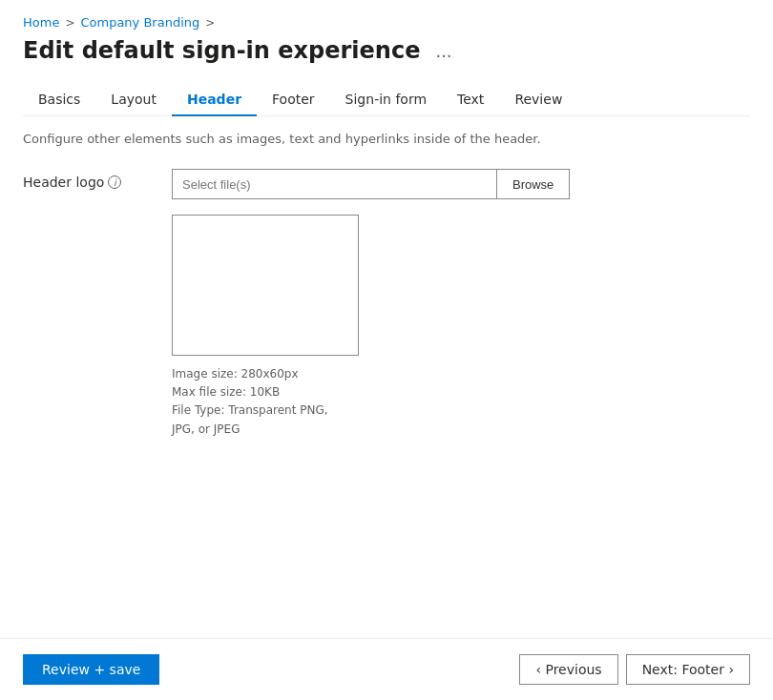  What do you see at coordinates (370, 184) in the screenshot?
I see `file-input-group: Browse` at bounding box center [370, 184].